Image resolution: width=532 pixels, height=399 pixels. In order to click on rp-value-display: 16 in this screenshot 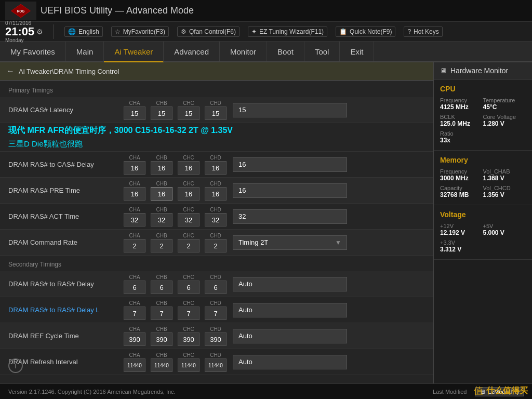, I will do `click(290, 191)`.